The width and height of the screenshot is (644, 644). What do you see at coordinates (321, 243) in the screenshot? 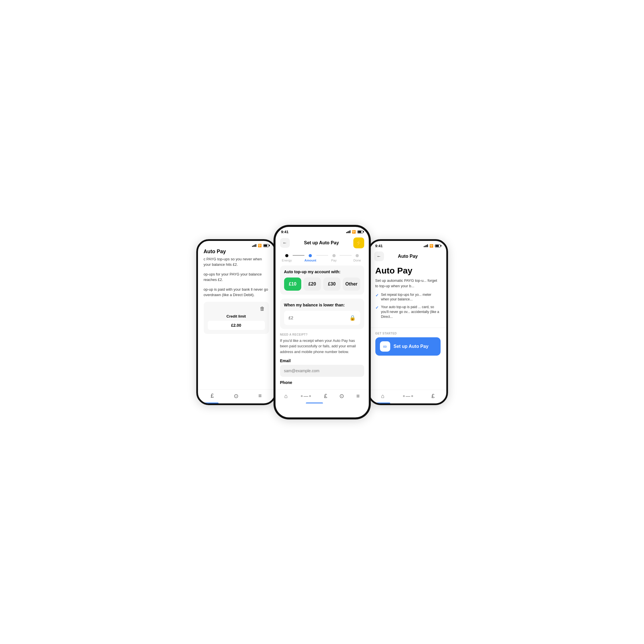
I see `header-title-center: Set up Auto Pay` at bounding box center [321, 243].